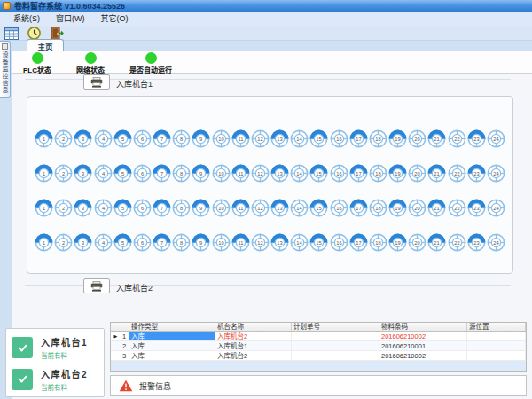  What do you see at coordinates (97, 82) in the screenshot?
I see `print-station1-button` at bounding box center [97, 82].